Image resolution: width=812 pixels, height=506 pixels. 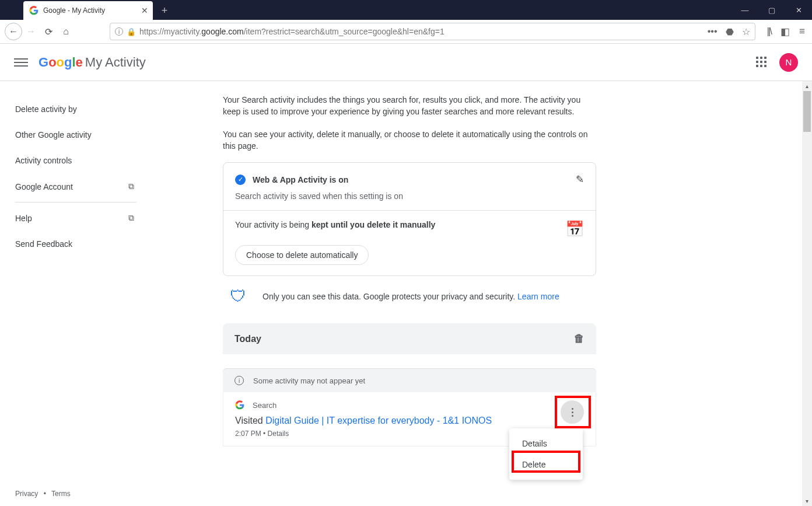 I want to click on intro-text-2: You can see your activity, delete it man…, so click(x=410, y=140).